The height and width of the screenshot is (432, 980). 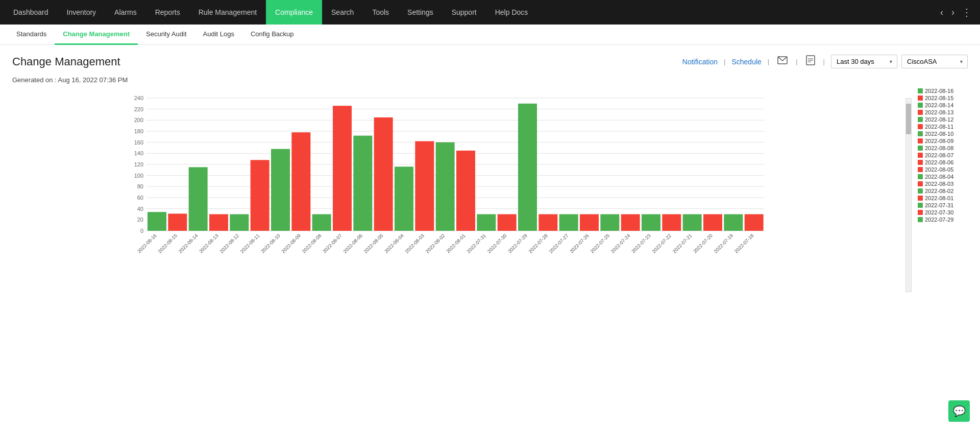 What do you see at coordinates (700, 62) in the screenshot?
I see `notification-link: Notification` at bounding box center [700, 62].